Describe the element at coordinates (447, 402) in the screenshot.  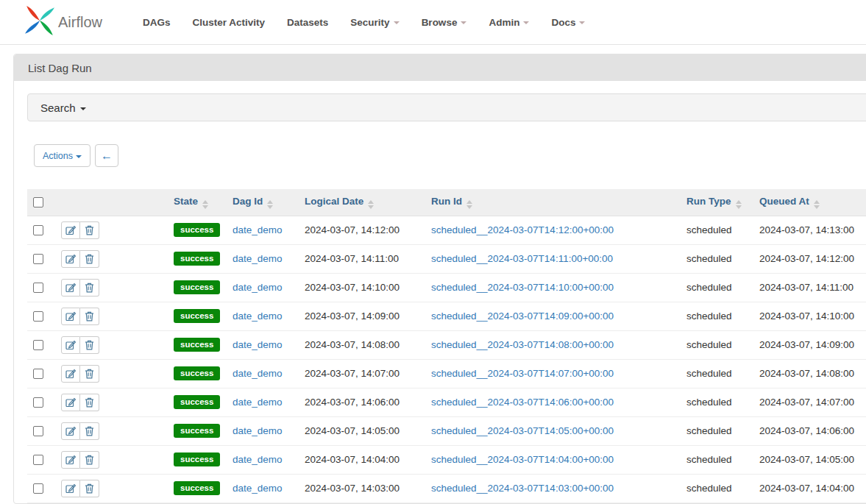
I see `table-row: success date_demo 2024-03-07, 14:06:00 s…` at that location.